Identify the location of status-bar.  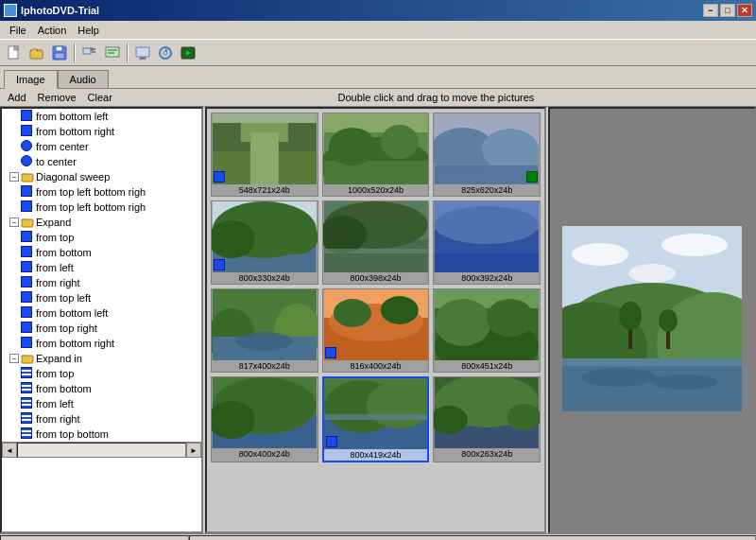
(378, 537).